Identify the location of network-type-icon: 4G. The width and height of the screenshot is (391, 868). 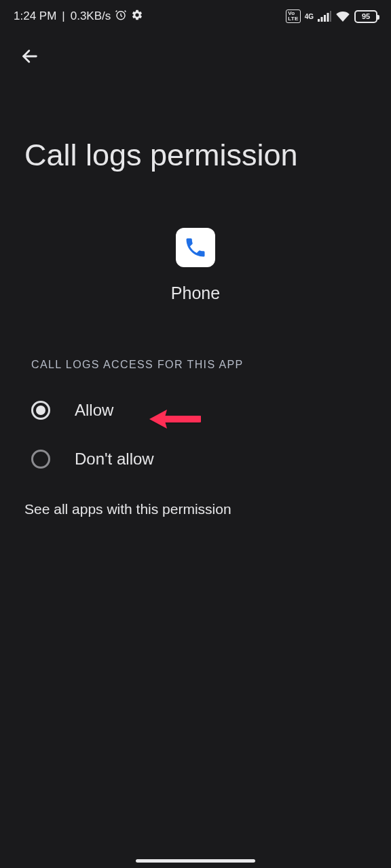
(310, 16).